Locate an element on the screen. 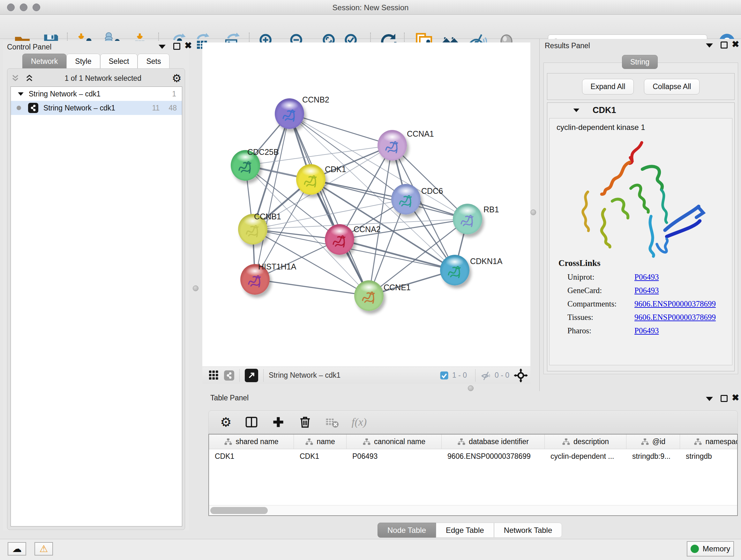 This screenshot has height=560, width=741. tab-style: Style is located at coordinates (83, 61).